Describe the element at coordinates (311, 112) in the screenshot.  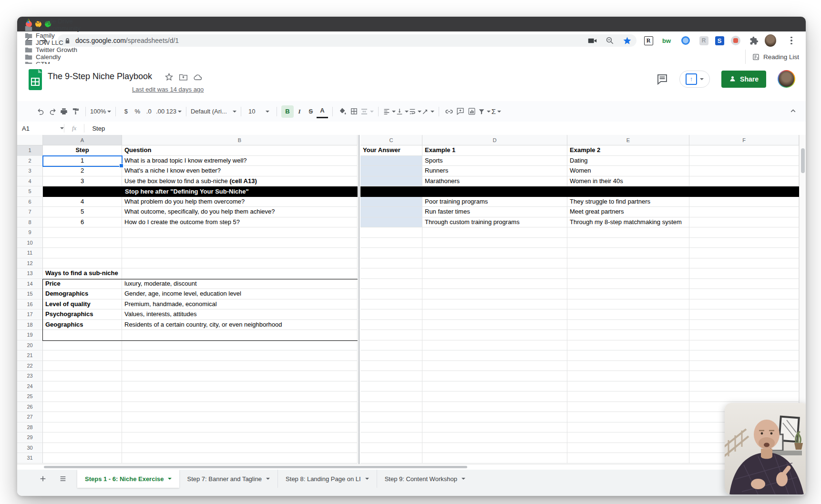
I see `strikethrough-button: S` at that location.